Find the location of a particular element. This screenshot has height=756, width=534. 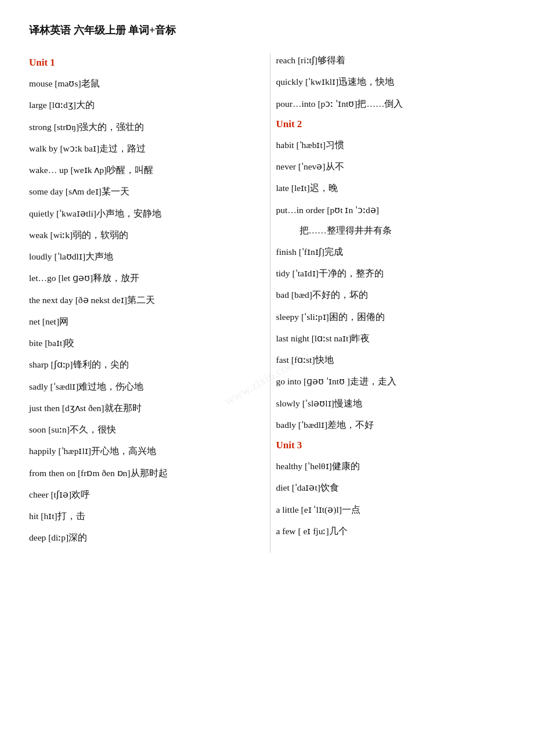

list-item: late [leɪt]迟，晚 is located at coordinates (391, 188).